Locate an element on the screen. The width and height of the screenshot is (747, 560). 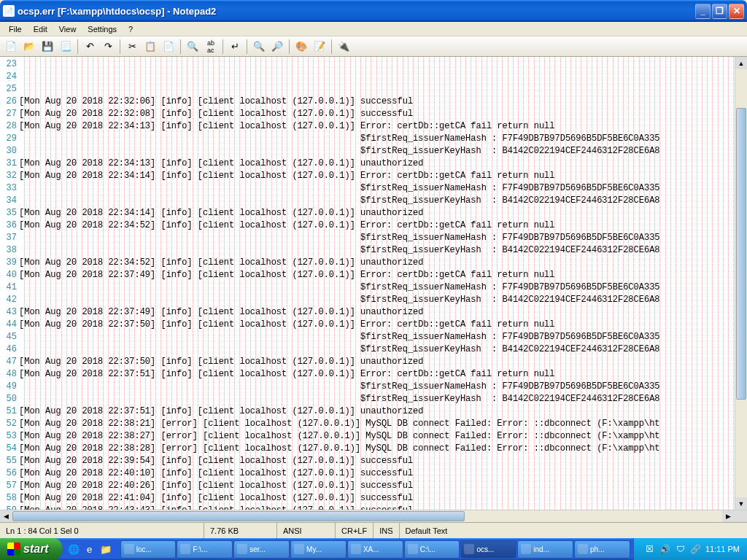
revert-icon: 📃 is located at coordinates (66, 47).